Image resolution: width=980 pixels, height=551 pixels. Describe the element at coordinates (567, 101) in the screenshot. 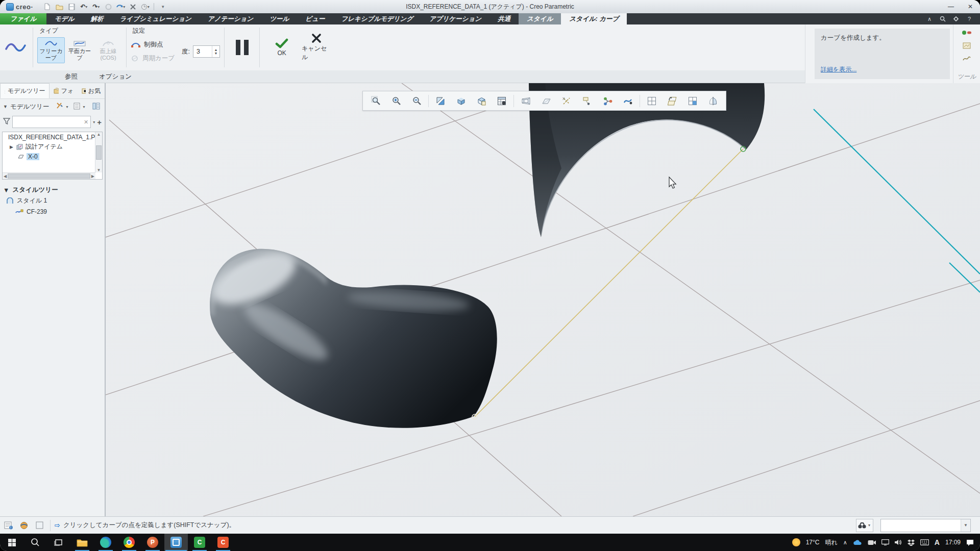

I see `axis-display-icon: X` at that location.